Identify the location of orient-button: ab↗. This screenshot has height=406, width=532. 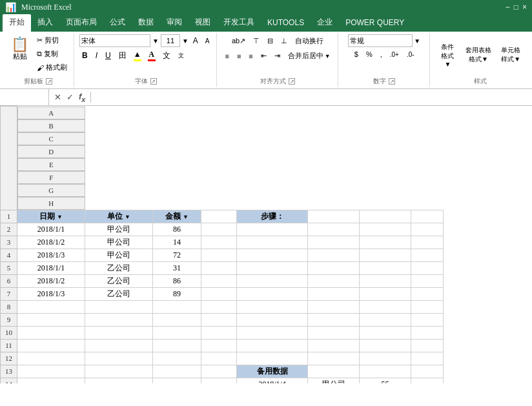
(239, 41).